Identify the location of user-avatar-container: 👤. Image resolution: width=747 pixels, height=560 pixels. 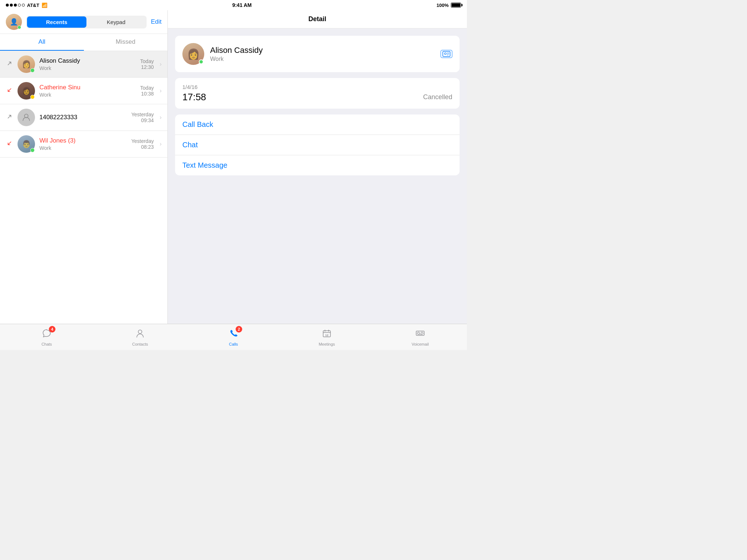
(14, 22).